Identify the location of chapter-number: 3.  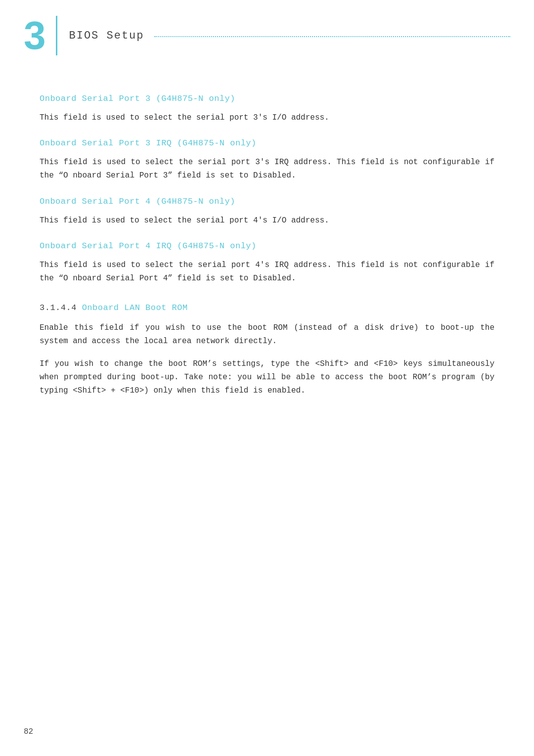
(41, 36).